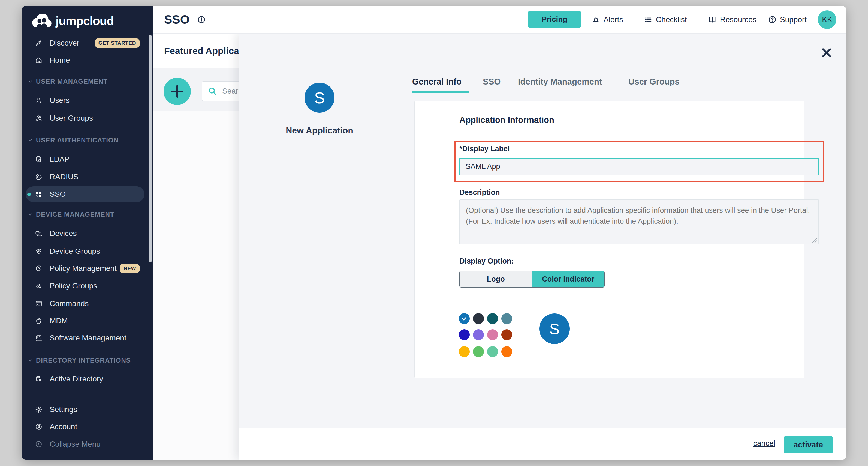  What do you see at coordinates (827, 20) in the screenshot?
I see `avatar: KK` at bounding box center [827, 20].